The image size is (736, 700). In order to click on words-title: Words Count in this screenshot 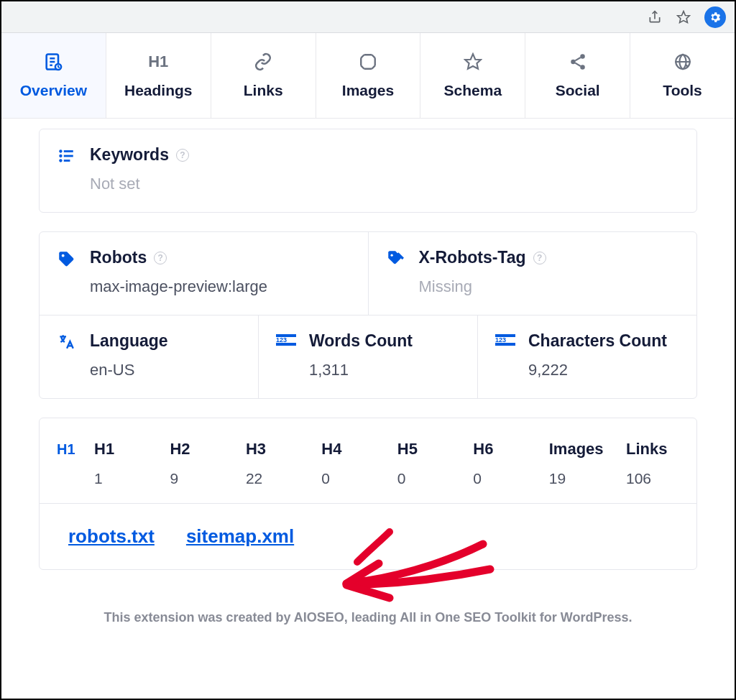, I will do `click(361, 341)`.